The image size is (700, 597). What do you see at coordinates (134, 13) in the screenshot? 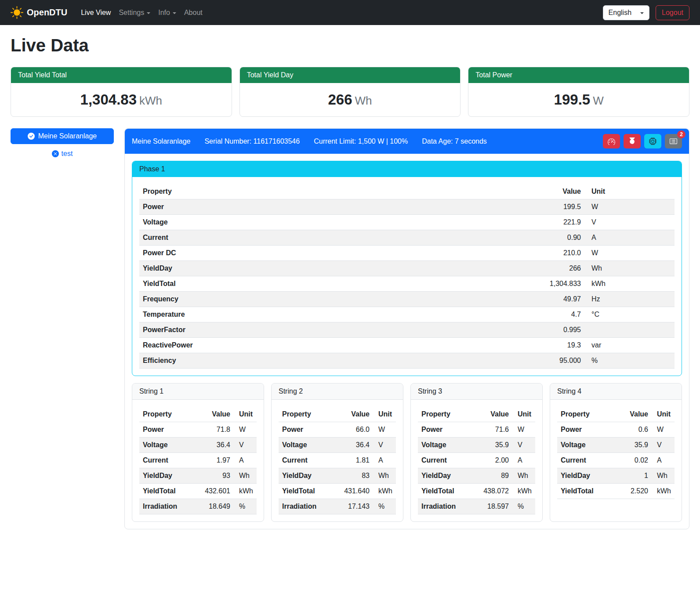
I see `nav-settings: Settings` at bounding box center [134, 13].